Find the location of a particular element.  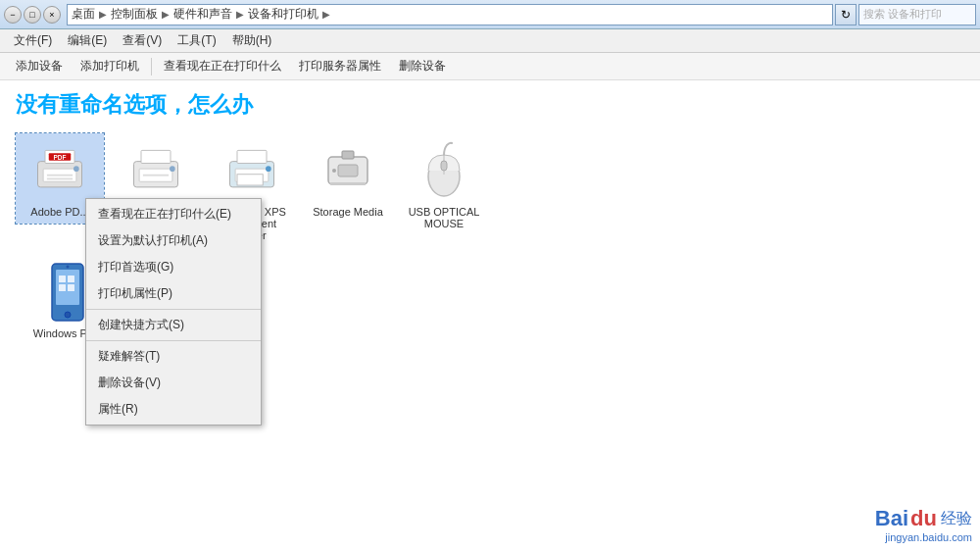

minimize-button: − is located at coordinates (13, 15).